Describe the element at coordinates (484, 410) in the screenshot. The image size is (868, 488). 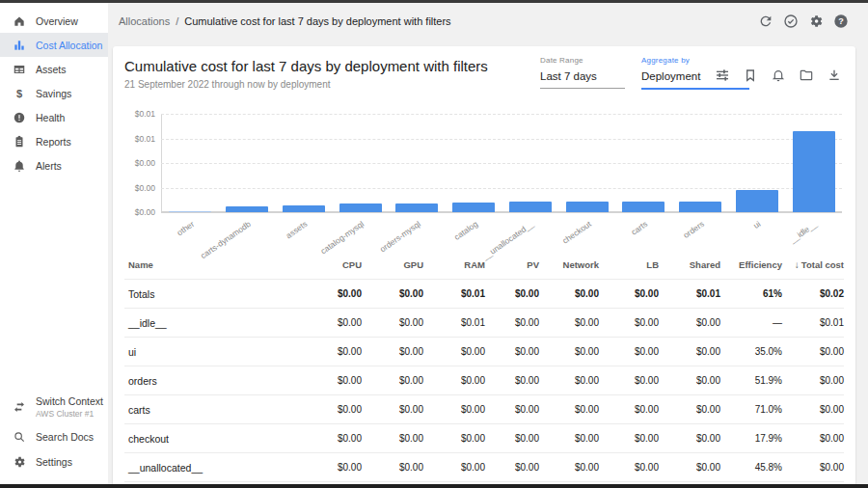
I see `table-row-carts: carts$0.00$0.00$0.00$0.00$0.00$0.00$0.00…` at that location.